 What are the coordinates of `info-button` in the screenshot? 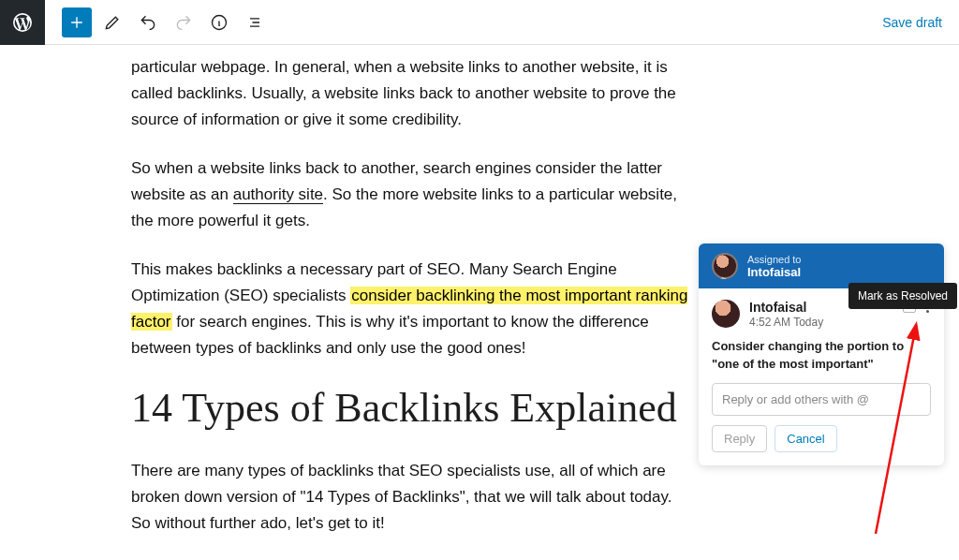 It's located at (219, 22).